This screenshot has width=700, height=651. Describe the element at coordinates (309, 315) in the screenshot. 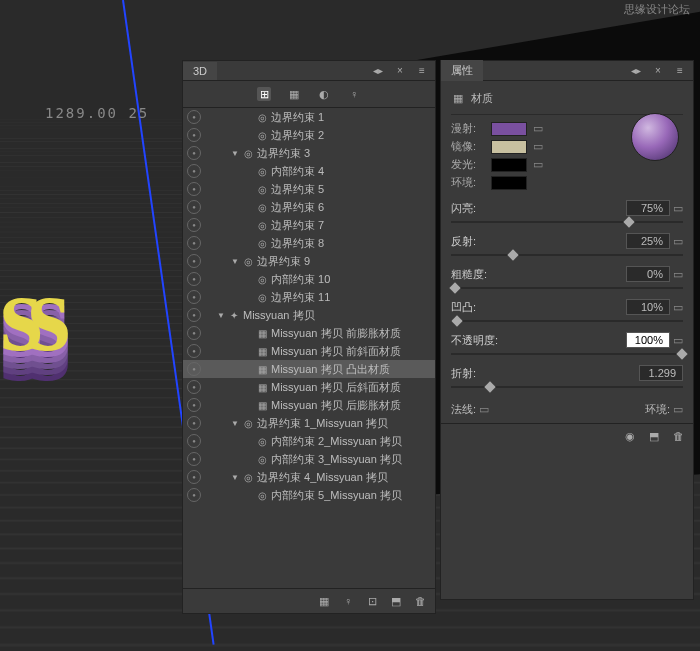

I see `layer-row: ▼✦Missyuan 拷贝` at that location.